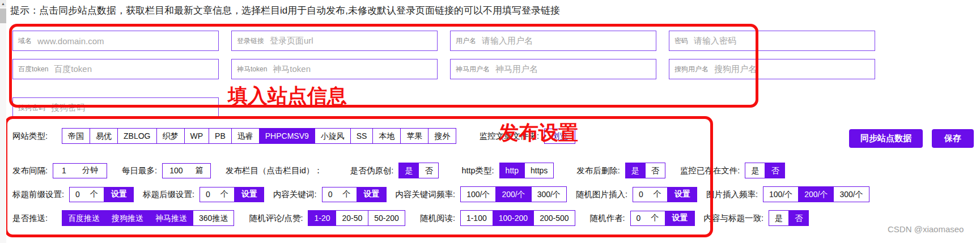  I want to click on random-author-unit: 个, so click(655, 218).